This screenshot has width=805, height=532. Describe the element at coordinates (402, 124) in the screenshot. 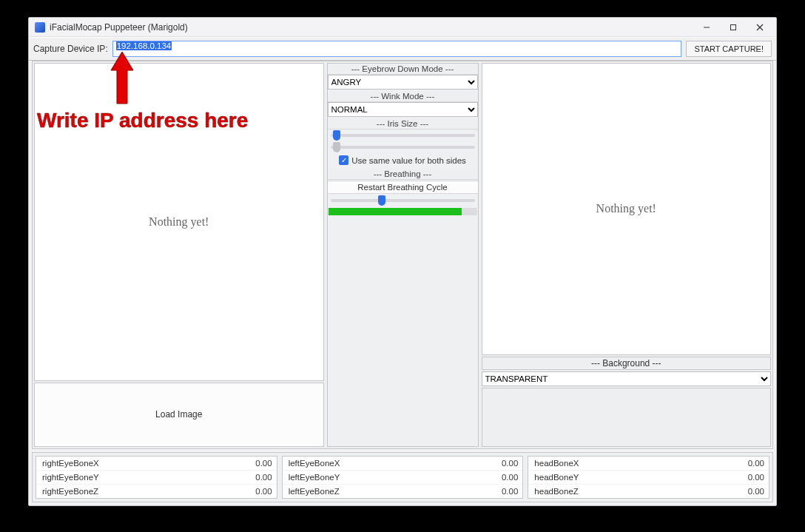

I see `iris-size-label: --- Iris Size ---` at that location.